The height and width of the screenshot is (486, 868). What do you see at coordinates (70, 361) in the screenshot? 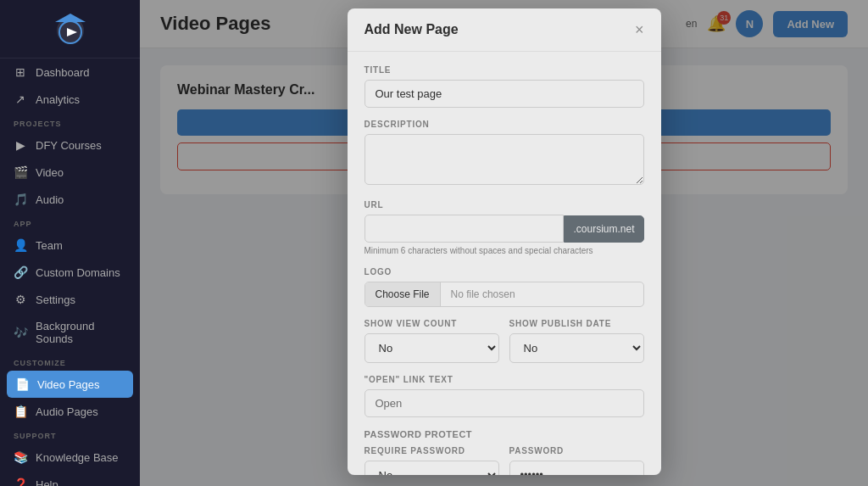
I see `sidebar-section-customize: CUSTOMIZE` at bounding box center [70, 361].